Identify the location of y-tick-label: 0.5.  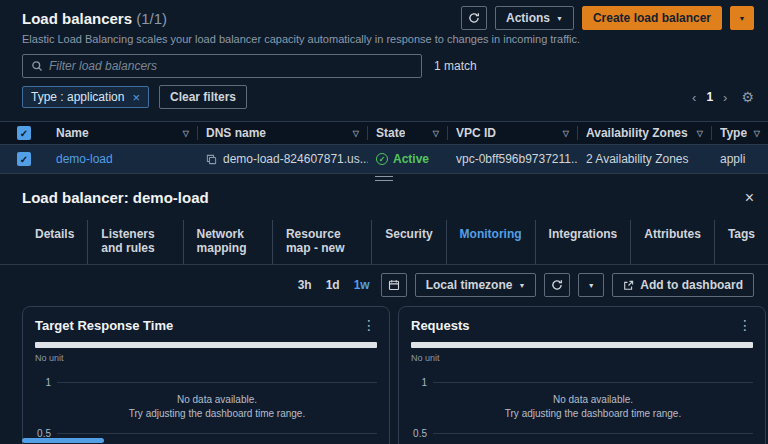
(422, 434).